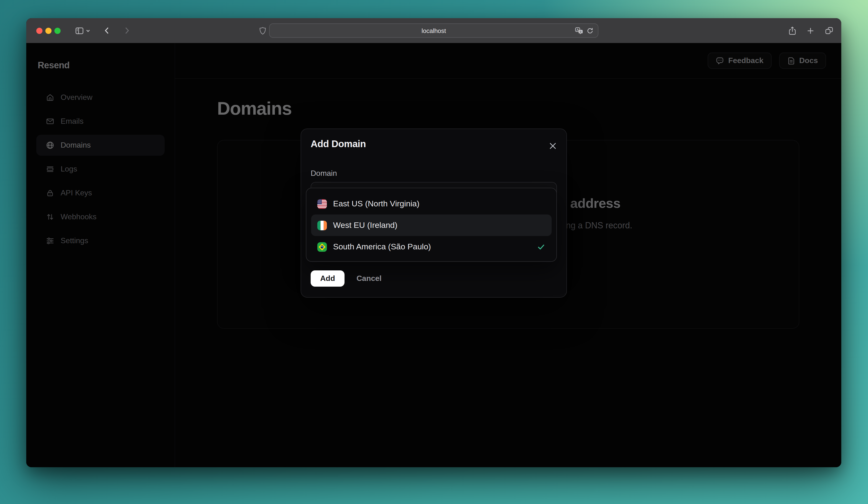 This screenshot has width=868, height=504. I want to click on zoom-window-button, so click(58, 31).